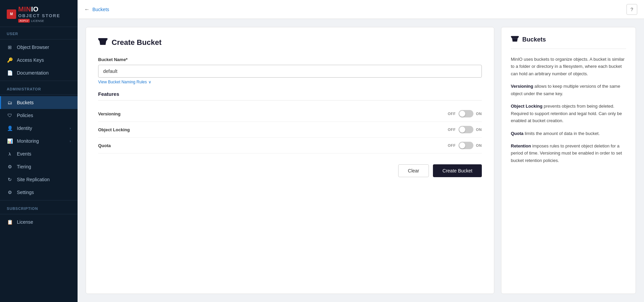 This screenshot has height=302, width=644. I want to click on versioning-on-label: ON, so click(479, 114).